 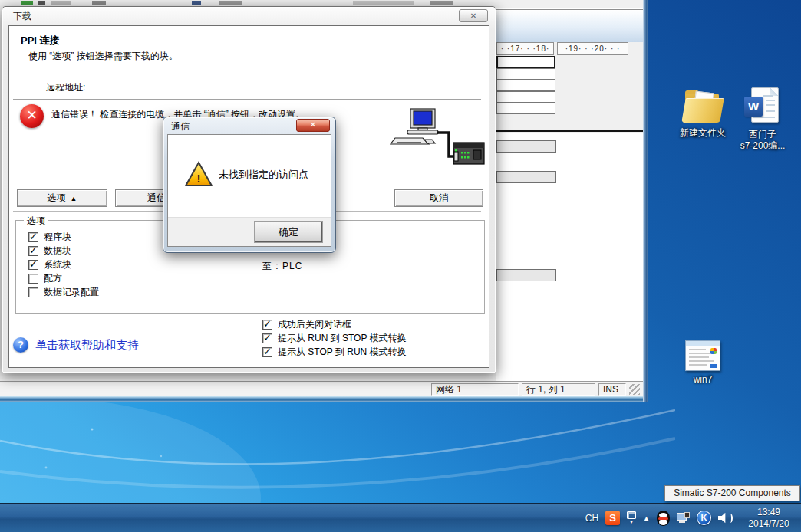 What do you see at coordinates (663, 522) in the screenshot?
I see `qq-belly` at bounding box center [663, 522].